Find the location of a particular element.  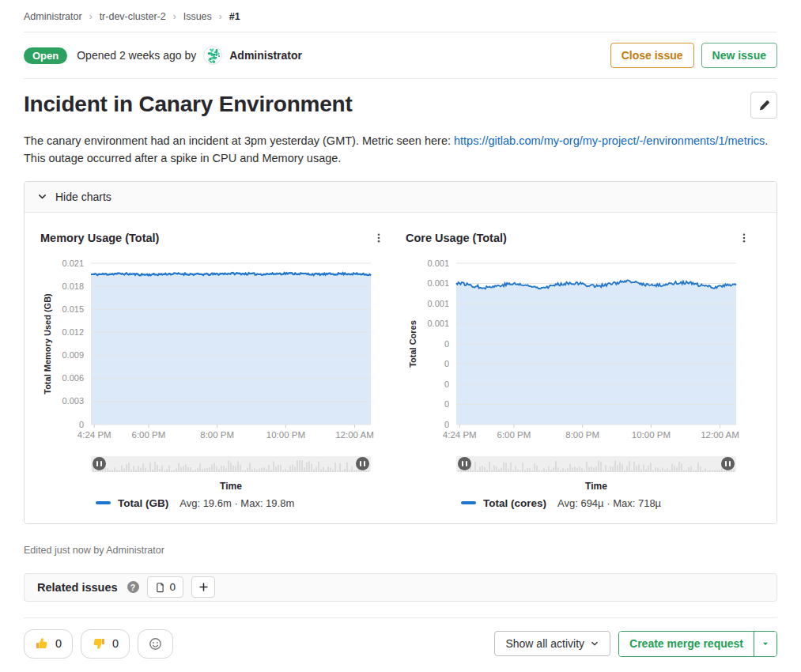

breadcrumb-link-project: tr-dev-cluster-2 is located at coordinates (133, 17).